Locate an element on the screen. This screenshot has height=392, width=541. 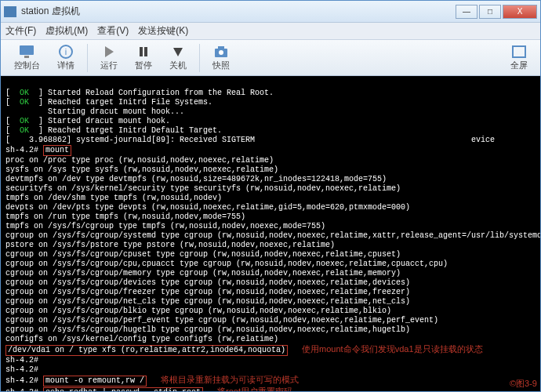
window-controls: — □ X is located at coordinates (496, 12).